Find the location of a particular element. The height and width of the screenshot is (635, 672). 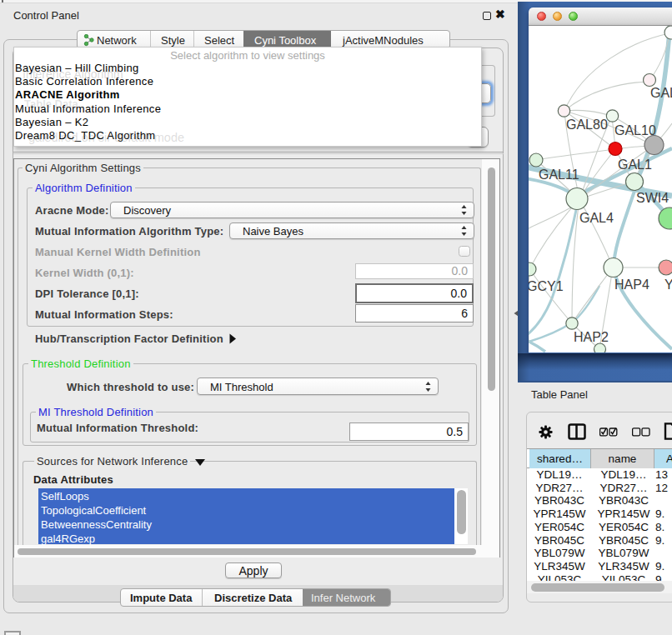

svg-text: GAL4 is located at coordinates (597, 218).